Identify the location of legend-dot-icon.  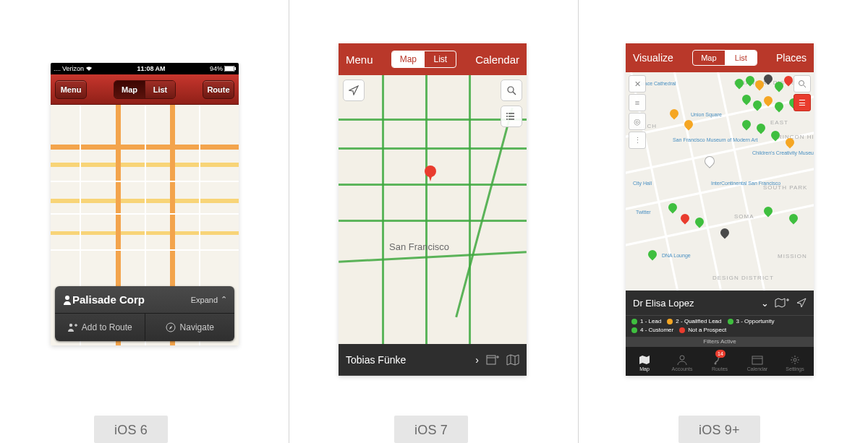
(670, 322).